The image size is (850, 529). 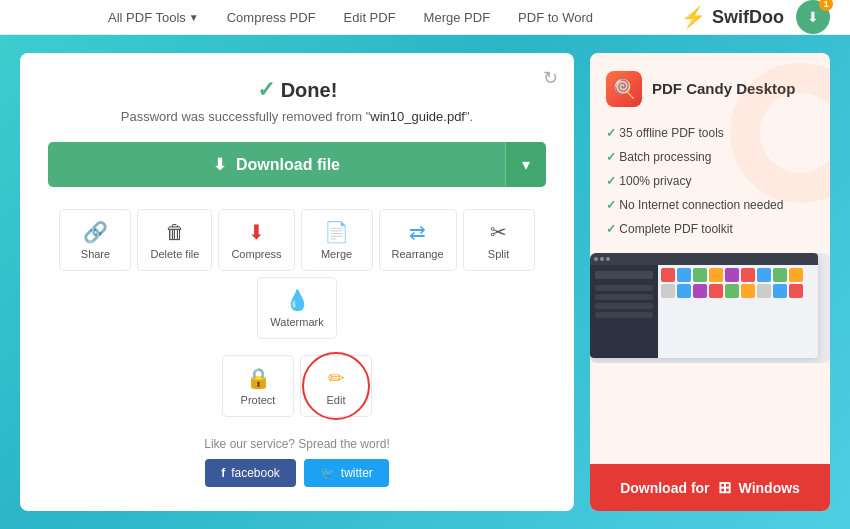 I want to click on feature-item: Batch processing, so click(x=710, y=157).